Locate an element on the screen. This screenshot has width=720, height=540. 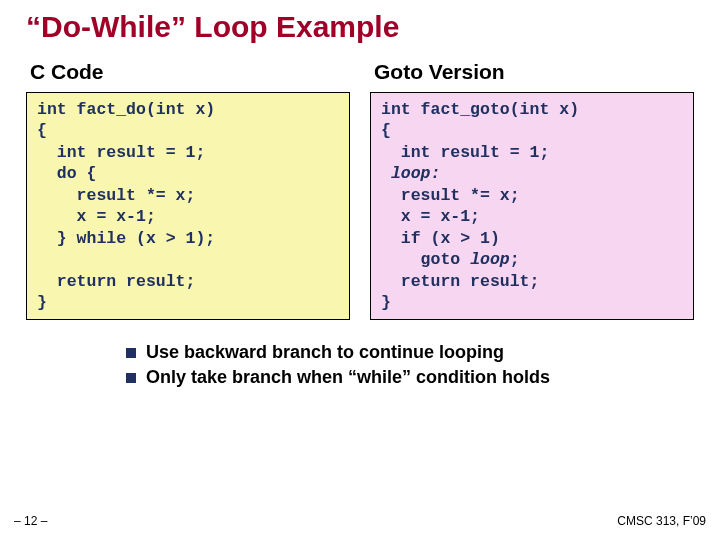
right-heading: Goto Version is located at coordinates (534, 72).